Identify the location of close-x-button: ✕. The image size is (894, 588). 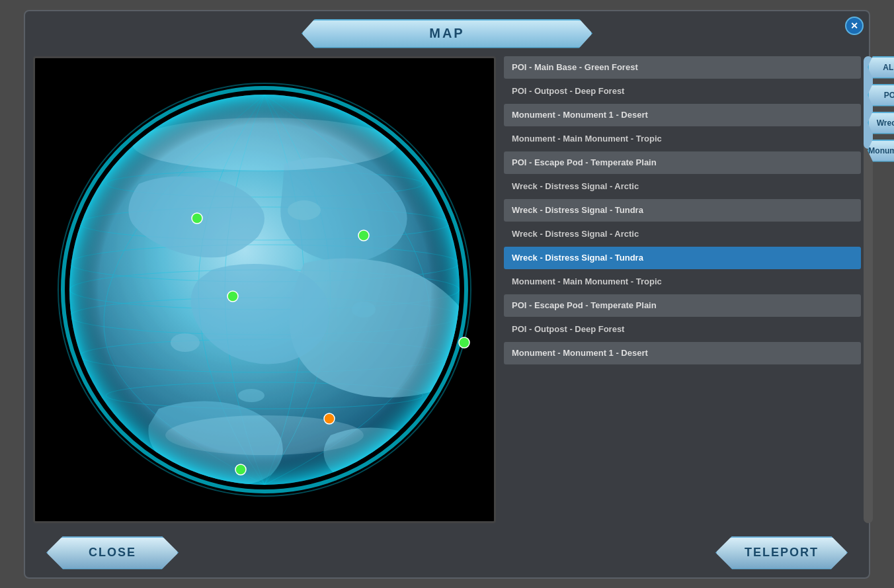
(854, 26).